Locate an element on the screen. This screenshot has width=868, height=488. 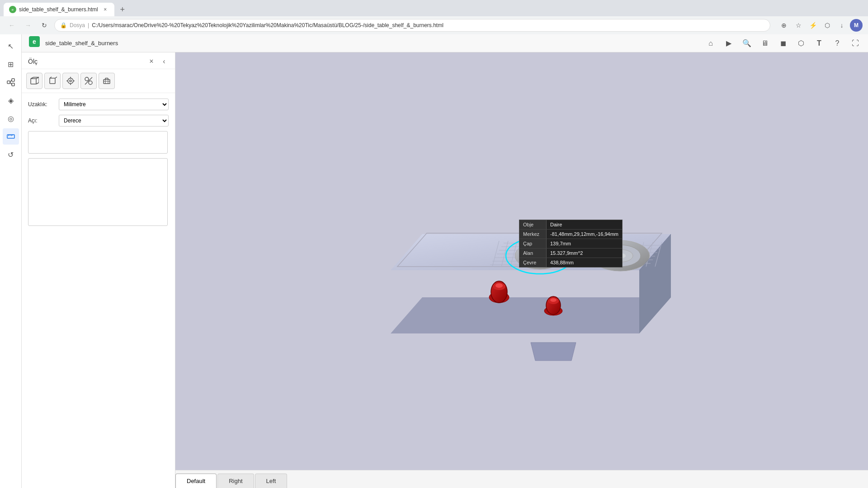
sync-btn: ↓ is located at coordinates (842, 25).